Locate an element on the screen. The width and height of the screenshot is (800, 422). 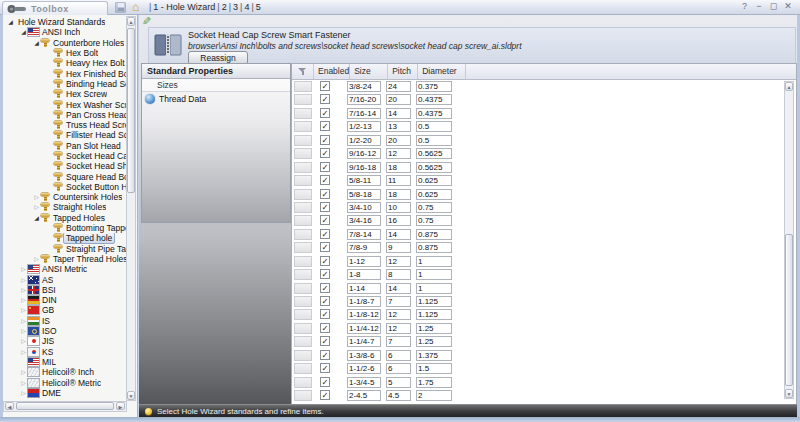
nav-page-5: 5 is located at coordinates (258, 7).